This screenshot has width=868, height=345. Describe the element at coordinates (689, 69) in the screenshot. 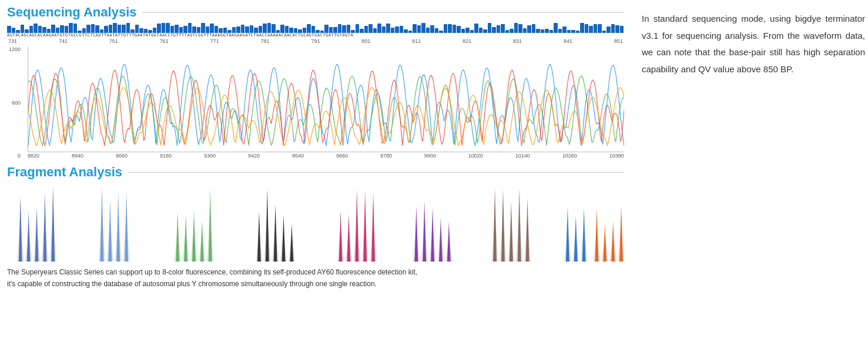

I see `connector-text: and` at that location.